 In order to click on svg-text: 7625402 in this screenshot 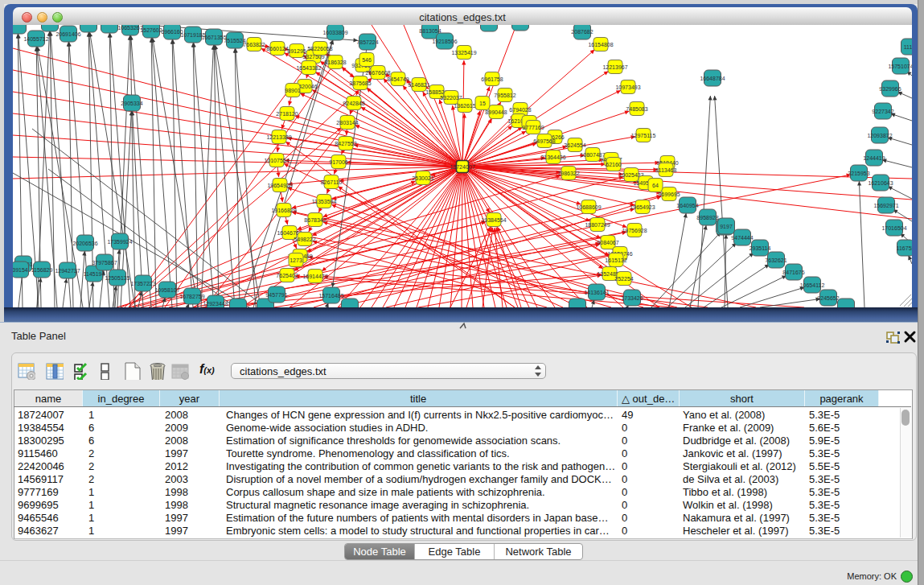, I will do `click(286, 275)`.